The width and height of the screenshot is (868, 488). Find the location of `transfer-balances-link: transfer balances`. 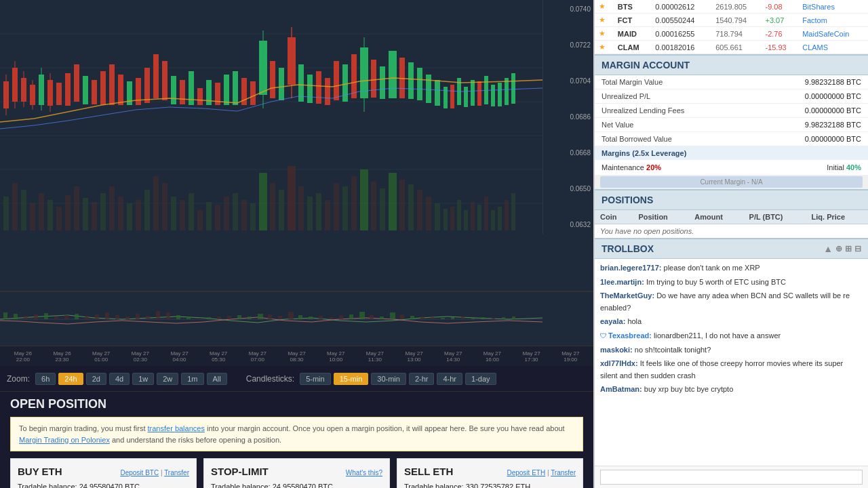

transfer-balances-link: transfer balances is located at coordinates (176, 428).